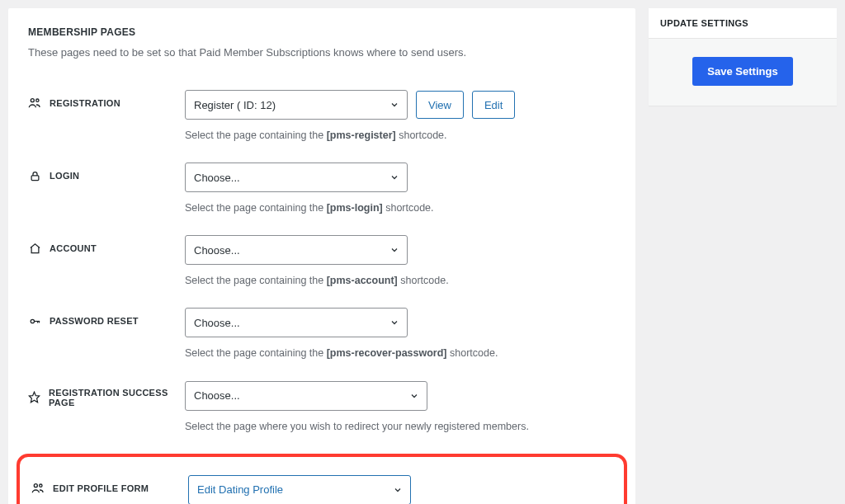 The image size is (845, 504). I want to click on edit-profile-select: Edit Dating Profile, so click(300, 490).